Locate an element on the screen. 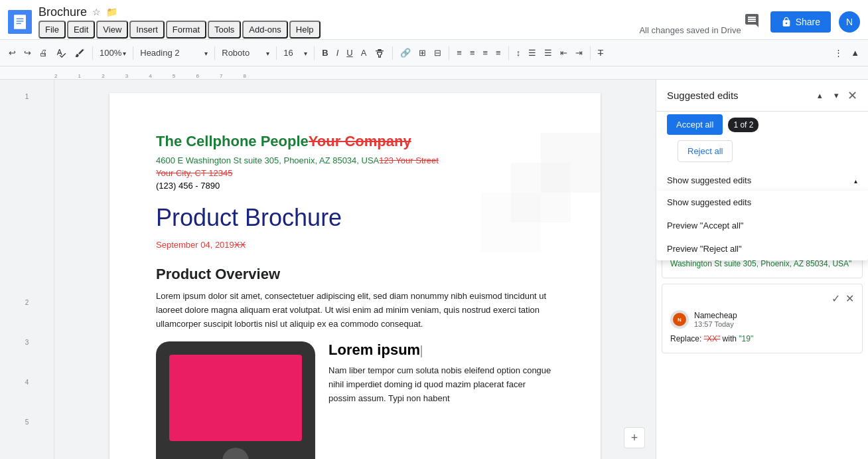 The image size is (868, 459). decrease-indent-button: ⇤ is located at coordinates (564, 53).